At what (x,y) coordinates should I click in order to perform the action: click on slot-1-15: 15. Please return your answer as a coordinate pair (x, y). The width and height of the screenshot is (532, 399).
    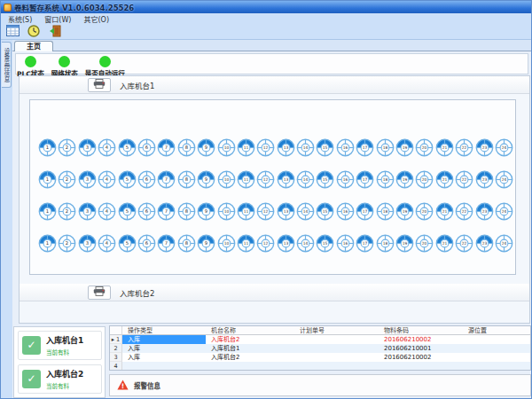
    Looking at the image, I should click on (325, 147).